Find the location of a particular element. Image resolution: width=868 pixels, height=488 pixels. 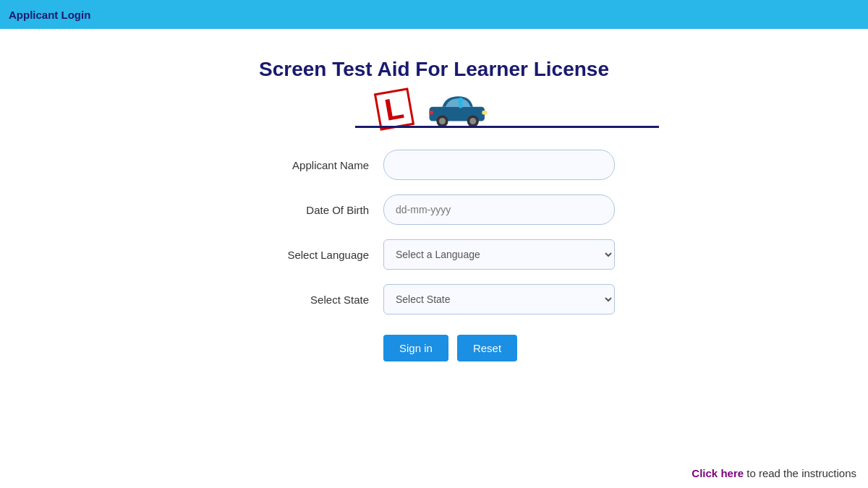

footer-instructions: Click here to read the instructions is located at coordinates (774, 473).